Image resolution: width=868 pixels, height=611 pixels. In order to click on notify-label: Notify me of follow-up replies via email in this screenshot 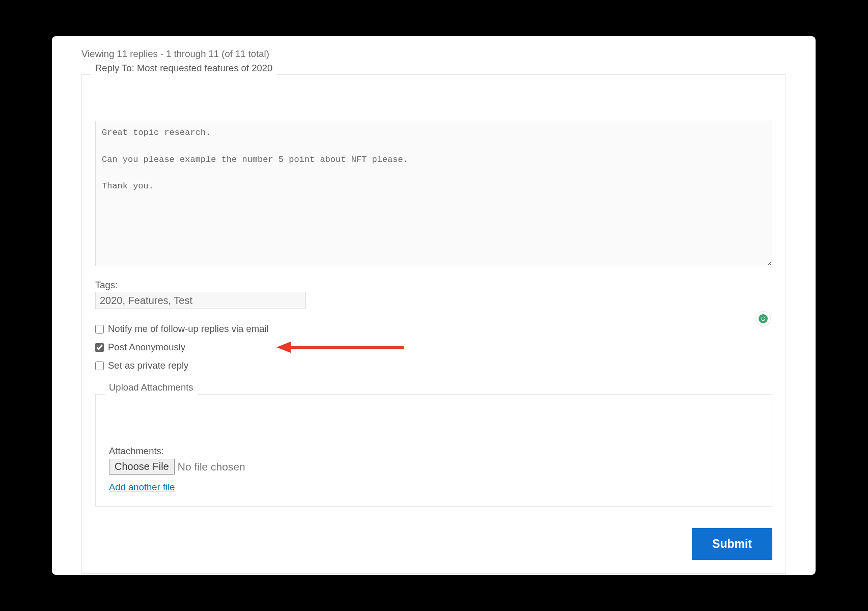, I will do `click(188, 329)`.